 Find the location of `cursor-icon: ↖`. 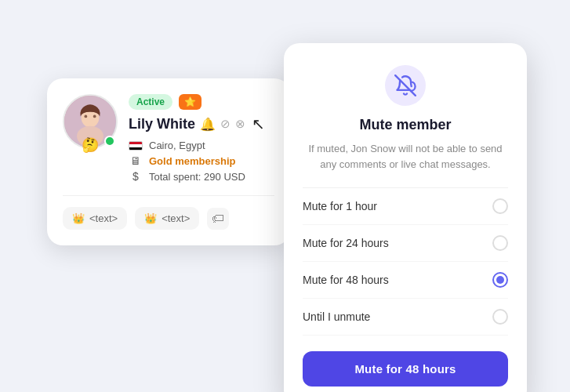

cursor-icon: ↖ is located at coordinates (259, 124).